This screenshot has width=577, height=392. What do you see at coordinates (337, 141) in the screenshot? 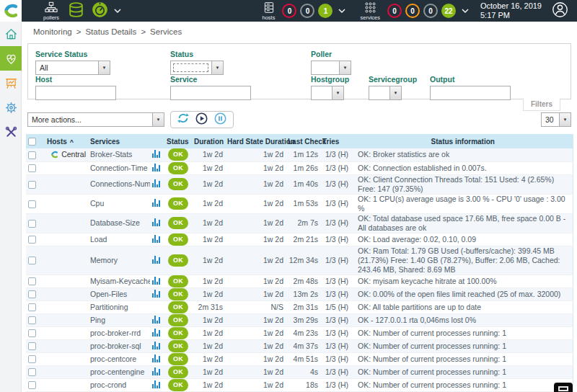
I see `column-header-tries: Tries` at bounding box center [337, 141].